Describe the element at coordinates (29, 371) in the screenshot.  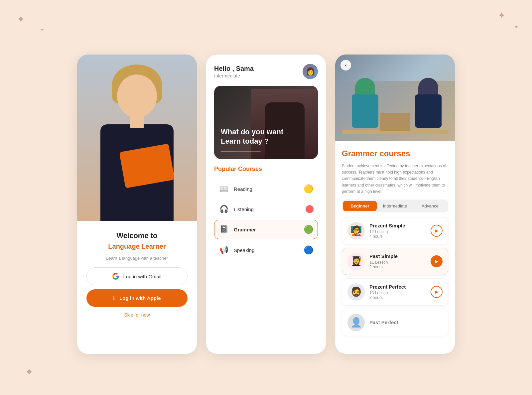
I see `star-decoration-5: ◆` at that location.